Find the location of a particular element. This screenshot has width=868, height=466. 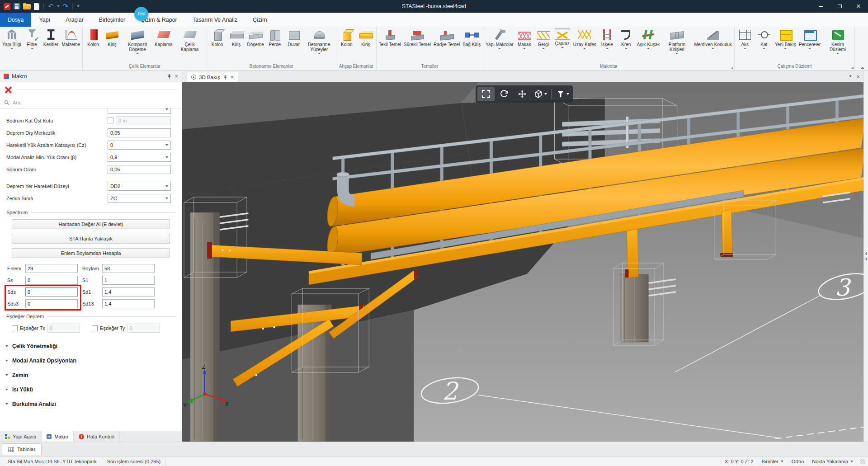

tab-tablolar: Tablolar is located at coordinates (22, 449).